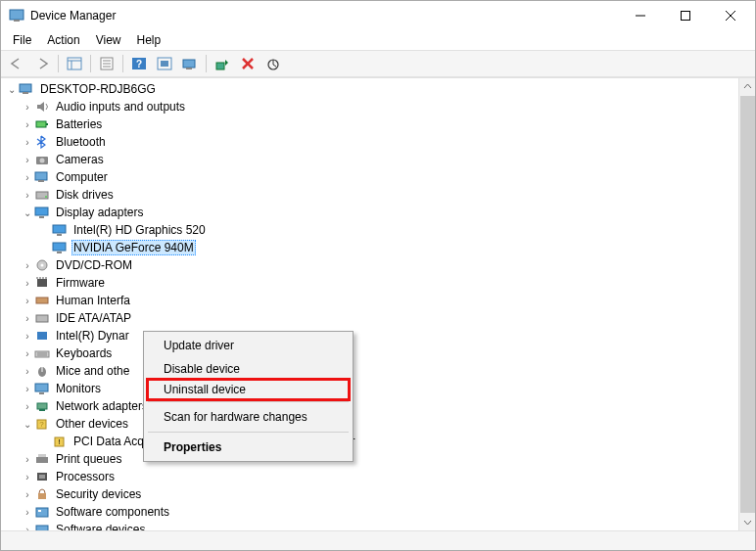 This screenshot has height=551, width=756. What do you see at coordinates (370, 353) in the screenshot?
I see `tree-item-keyboards: › Keyboards` at bounding box center [370, 353].